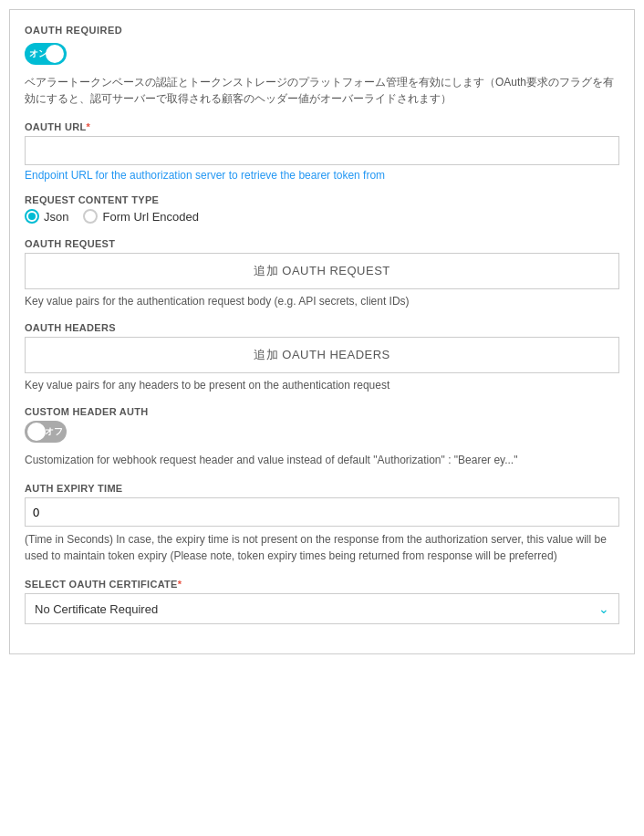 Image resolution: width=644 pixels, height=836 pixels. I want to click on oauth-required-toggle: オン, so click(46, 54).